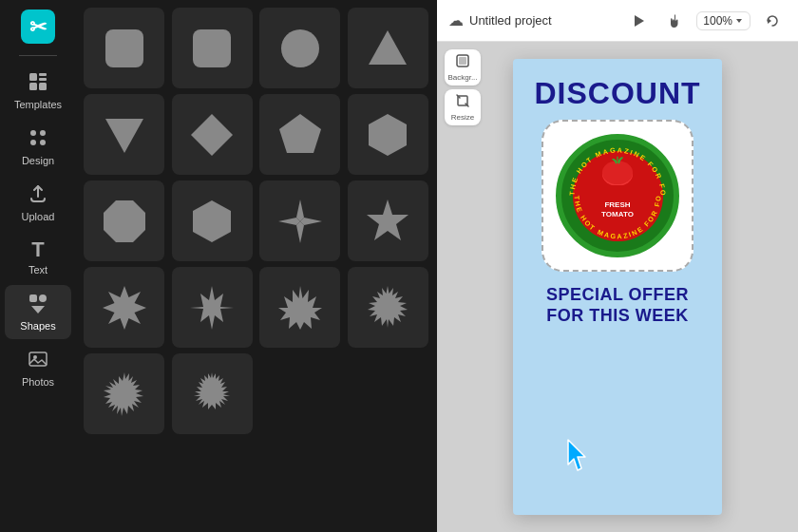 The width and height of the screenshot is (798, 532). Describe the element at coordinates (300, 48) in the screenshot. I see `shape-circle` at that location.